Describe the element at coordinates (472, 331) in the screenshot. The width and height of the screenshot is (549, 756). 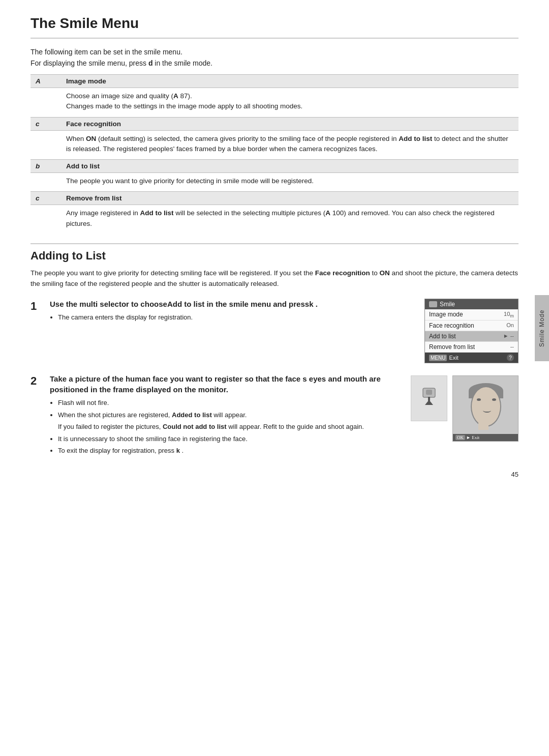
I see `smile-menu-box: Smile Image mode 10m Face recognition On…` at that location.